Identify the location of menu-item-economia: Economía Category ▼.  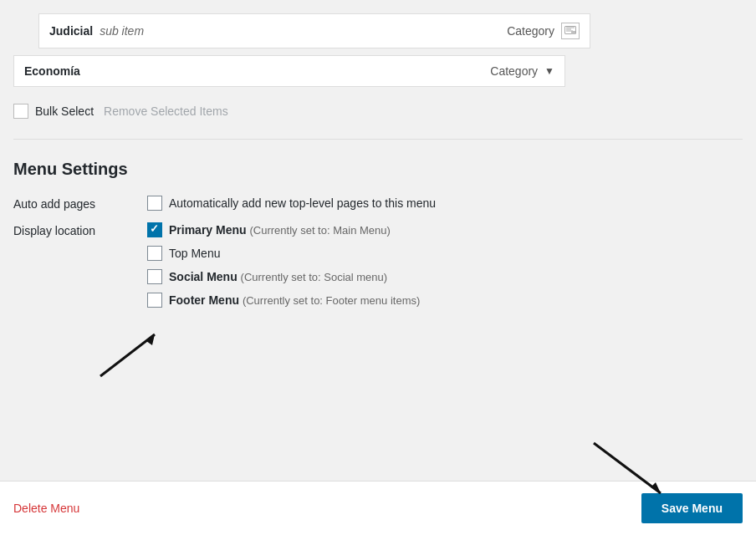
(289, 71).